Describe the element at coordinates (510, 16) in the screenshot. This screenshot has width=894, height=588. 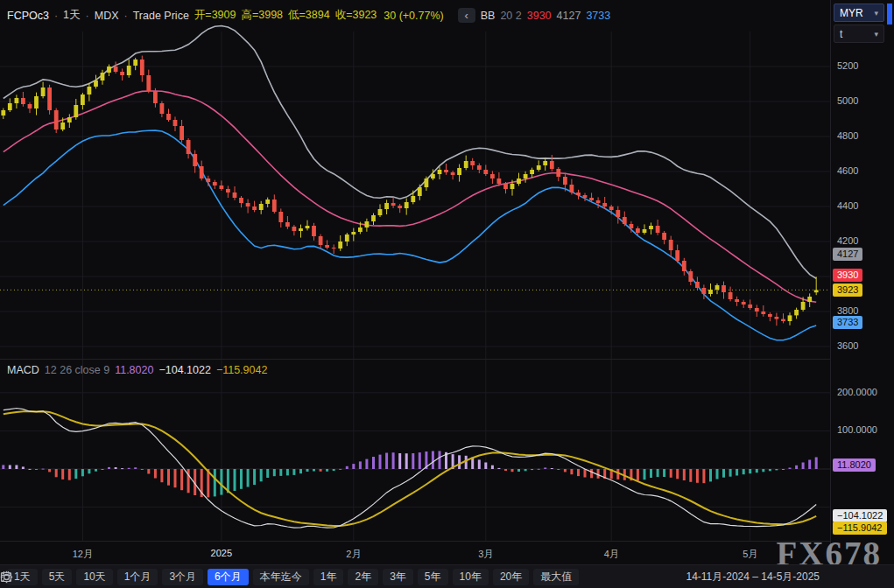
I see `bb-params: 20 2` at that location.